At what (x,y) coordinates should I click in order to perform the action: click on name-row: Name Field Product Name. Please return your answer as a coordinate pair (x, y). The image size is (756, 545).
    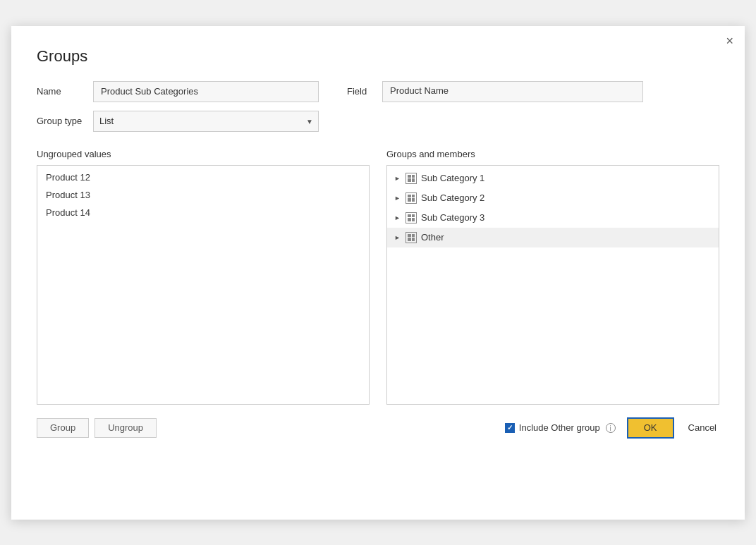
    Looking at the image, I should click on (378, 92).